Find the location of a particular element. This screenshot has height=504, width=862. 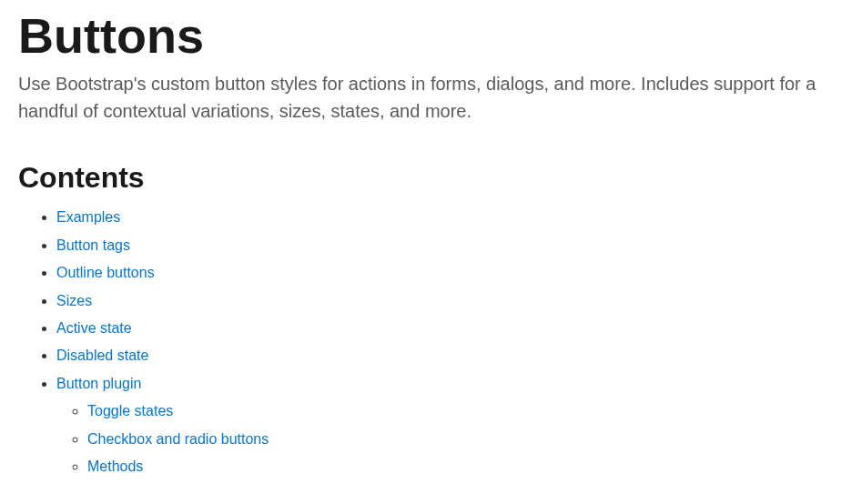

contents-item: Button tags is located at coordinates (450, 246).